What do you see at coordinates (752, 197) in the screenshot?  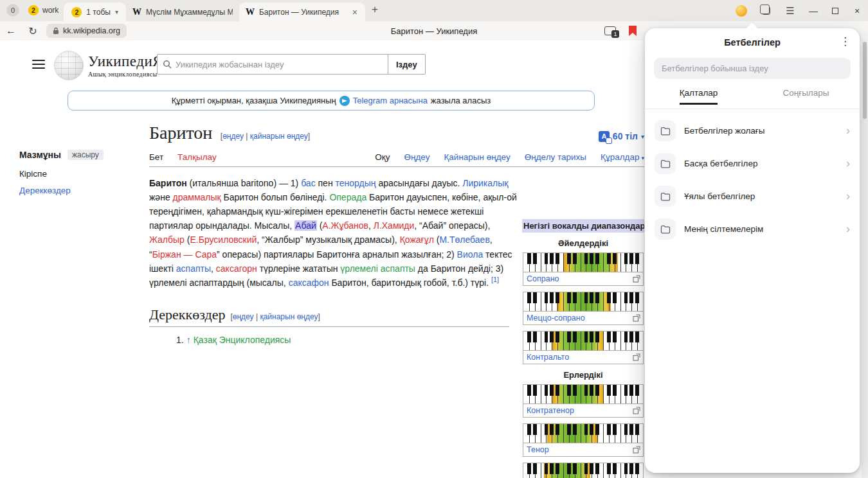 I see `bookmark-folder-item: Ұялы бетбелгілер ›` at bounding box center [752, 197].